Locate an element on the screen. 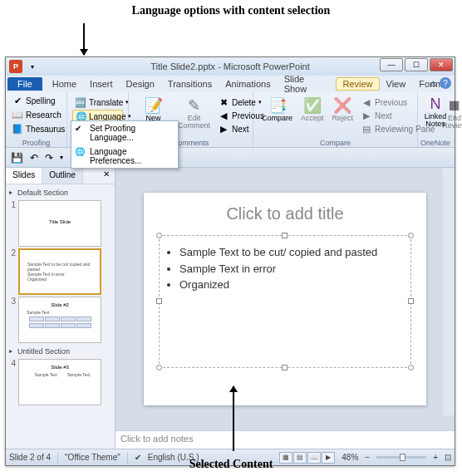  translate-button: 🔤Translate▾ is located at coordinates (98, 102).